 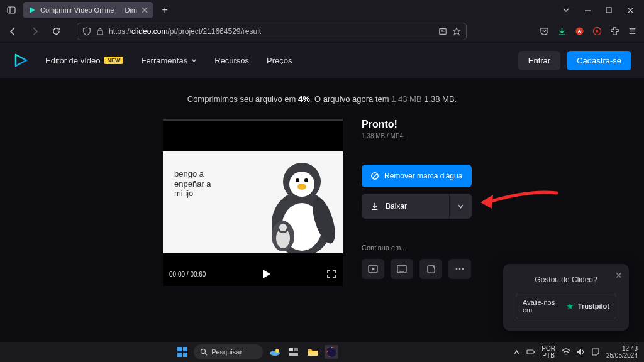 I want to click on trustpilot-review-button: Avalie-nos em ★ Trustpilot, so click(x=566, y=306).